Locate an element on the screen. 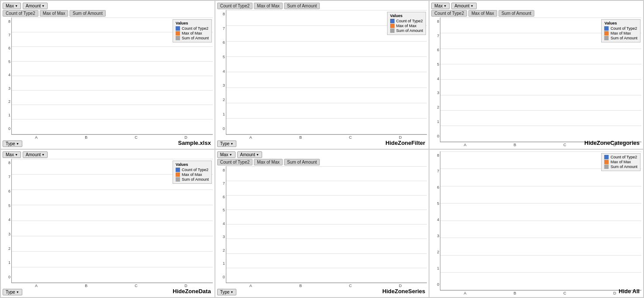 The image size is (644, 298). grid-lines is located at coordinates (541, 221).